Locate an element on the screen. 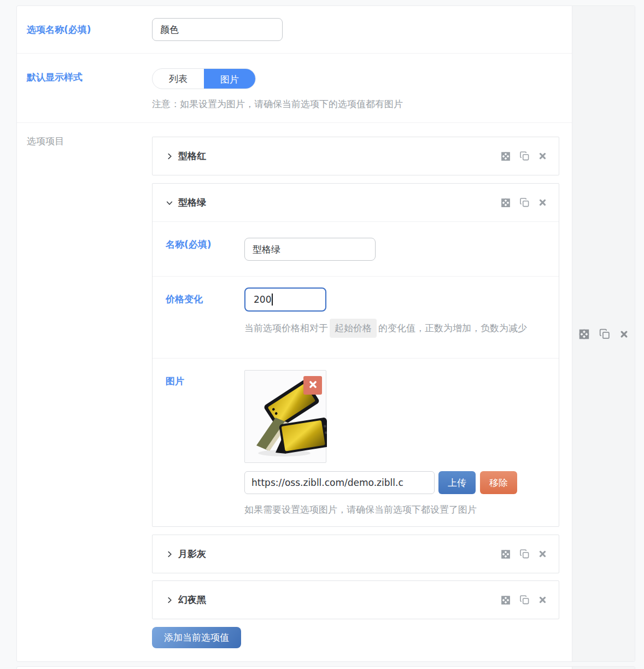 This screenshot has height=669, width=644. remove-button: 移除 is located at coordinates (499, 483).